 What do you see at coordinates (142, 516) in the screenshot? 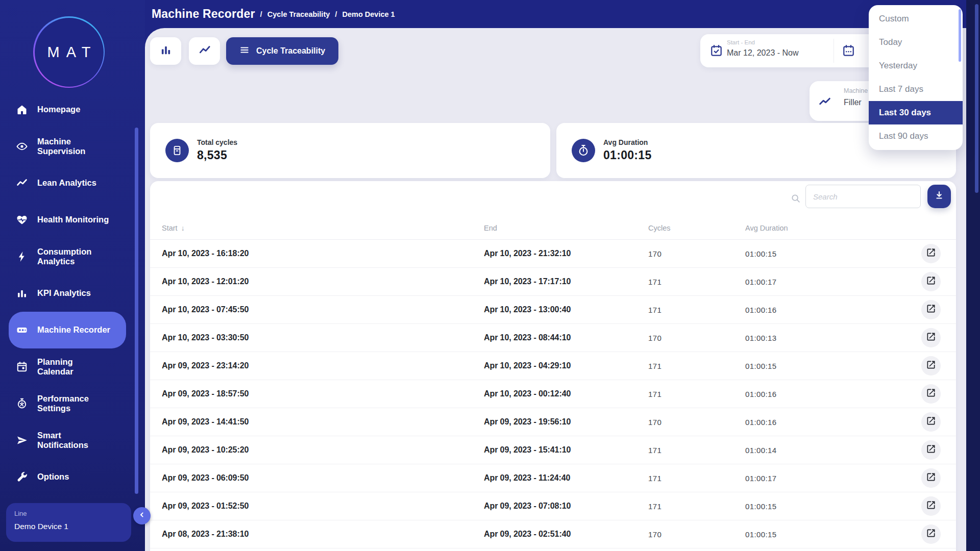
I see `chevron-left-icon` at bounding box center [142, 516].